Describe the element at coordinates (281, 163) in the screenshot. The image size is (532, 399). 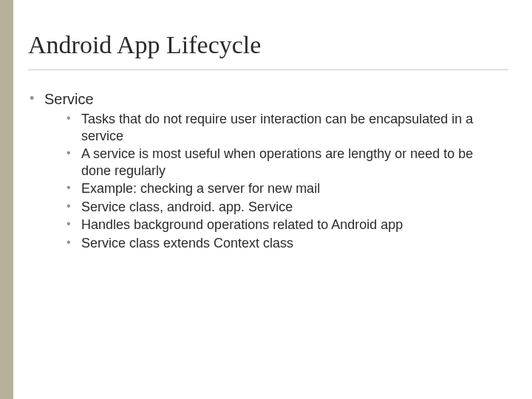
I see `list-item: A service is most useful when operations…` at that location.